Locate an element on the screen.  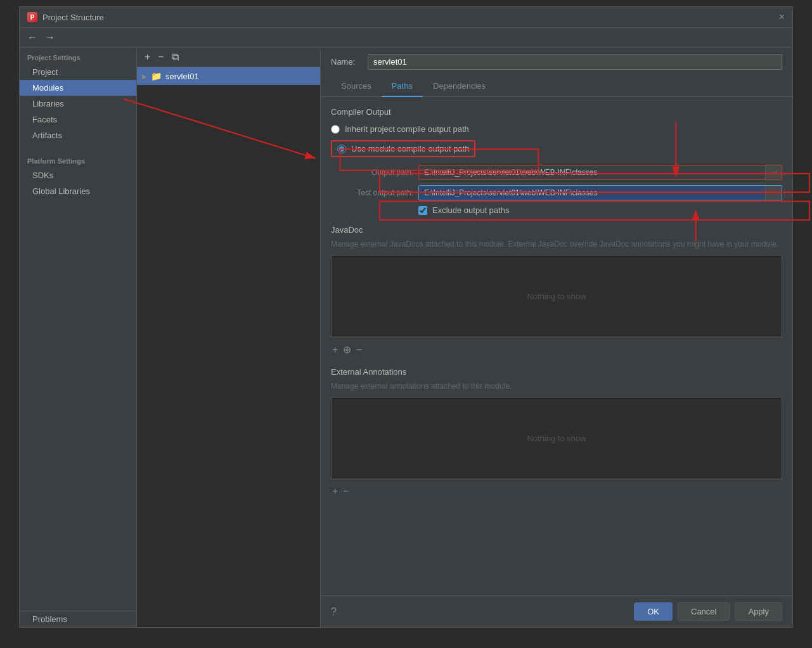
sidebar-item-sdks-label: SDKs is located at coordinates (43, 175).